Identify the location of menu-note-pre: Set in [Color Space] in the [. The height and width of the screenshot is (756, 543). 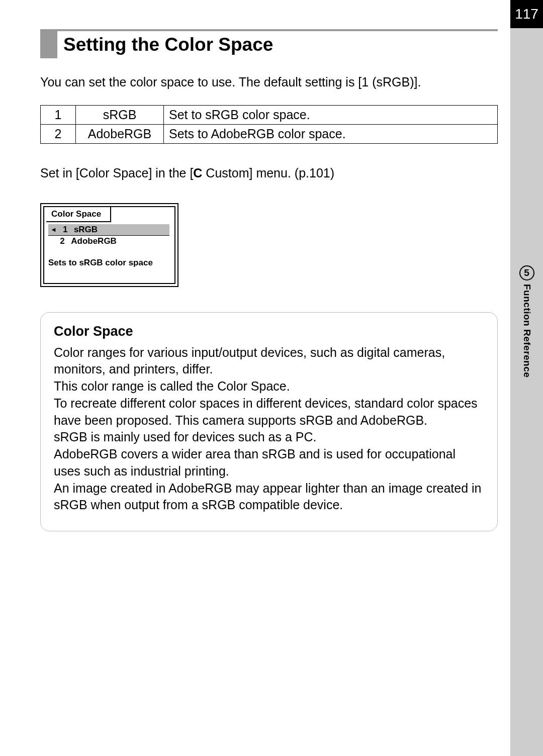
(117, 173).